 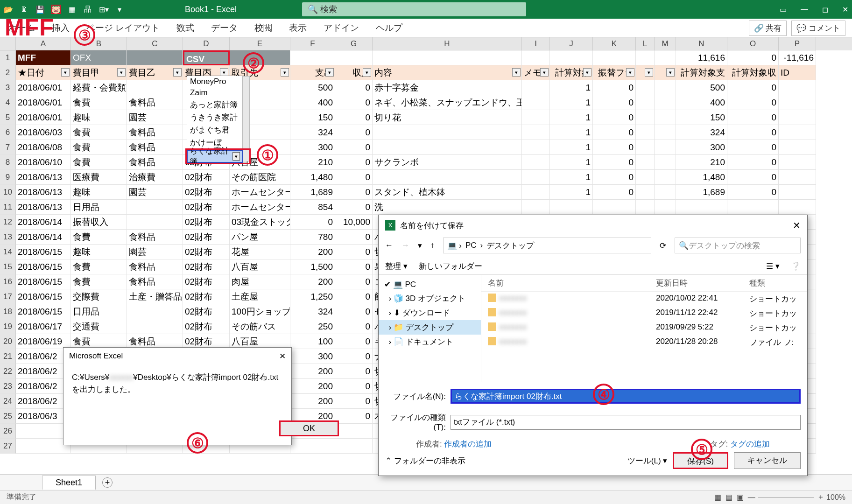 I want to click on chevron-down-icon: ▾, so click(x=236, y=156).